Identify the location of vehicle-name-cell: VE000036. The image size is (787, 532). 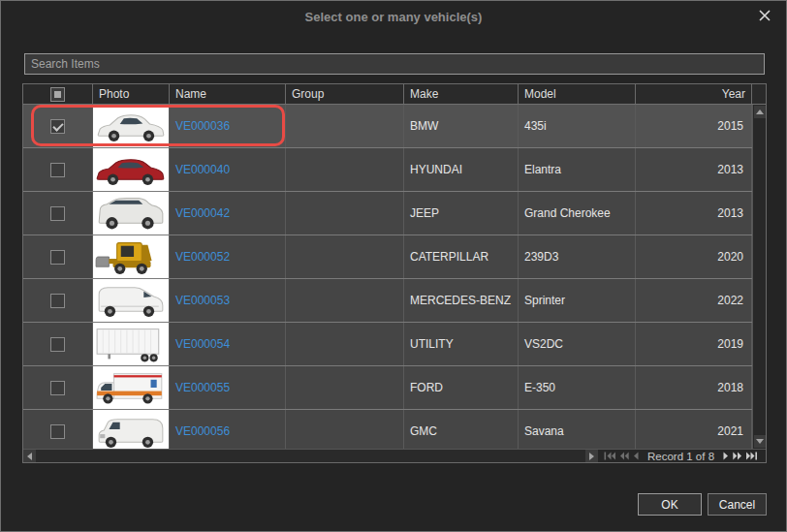
(228, 126).